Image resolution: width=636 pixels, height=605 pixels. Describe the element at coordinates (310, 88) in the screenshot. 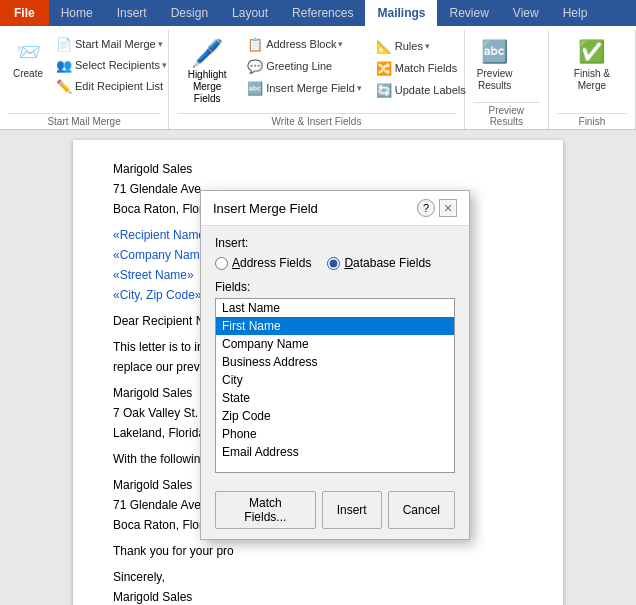

I see `insert-merge-label: Insert Merge Field` at that location.